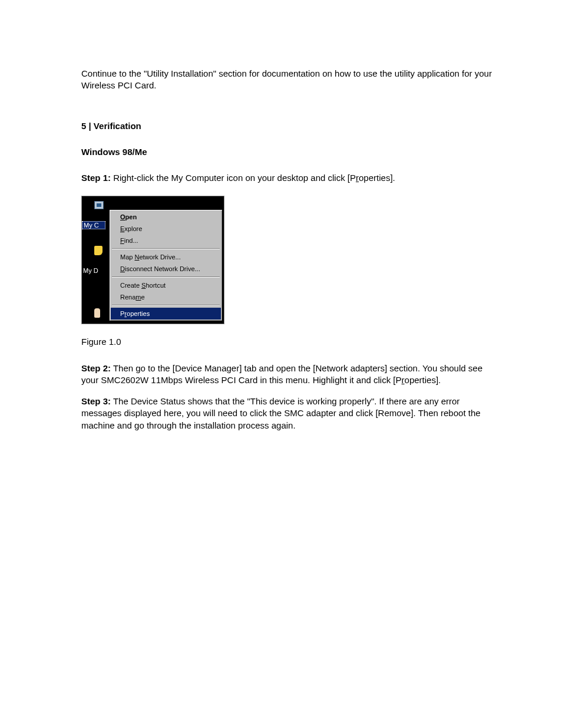 Image resolution: width=562 pixels, height=728 pixels. I want to click on menu-find-mnemonic: F, so click(123, 241).